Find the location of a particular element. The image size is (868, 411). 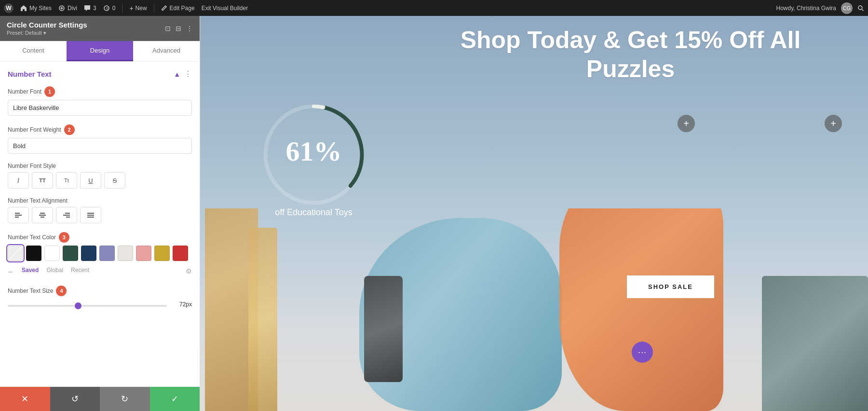

cancel-button: ✕ is located at coordinates (25, 399).